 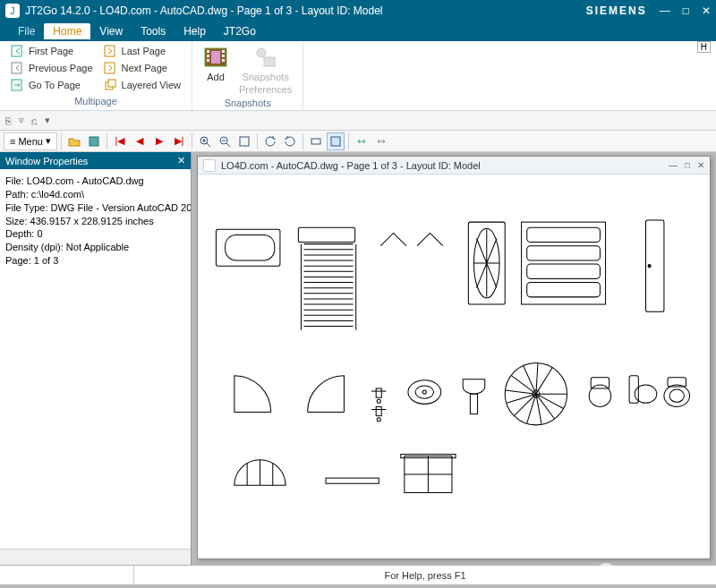 I want to click on nav-next-button: ▶, so click(x=159, y=141).